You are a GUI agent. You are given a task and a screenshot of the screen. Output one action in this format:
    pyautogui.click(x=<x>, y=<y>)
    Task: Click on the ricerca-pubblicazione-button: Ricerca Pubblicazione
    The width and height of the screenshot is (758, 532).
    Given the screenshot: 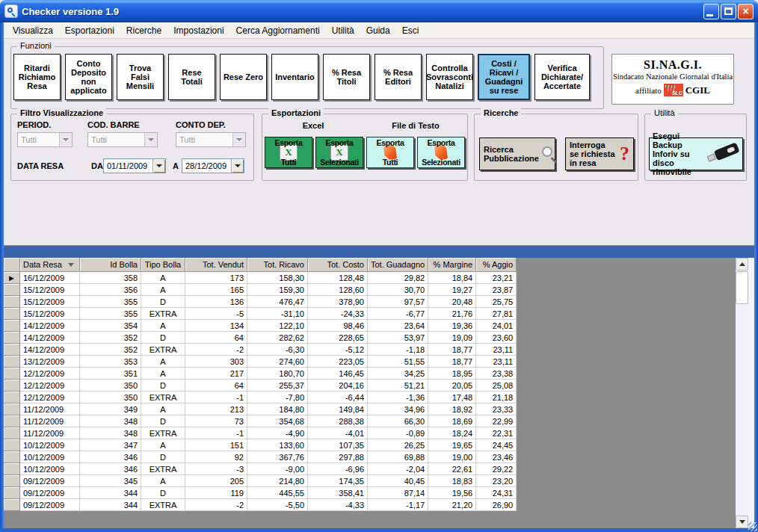 What is the action you would take?
    pyautogui.click(x=517, y=154)
    